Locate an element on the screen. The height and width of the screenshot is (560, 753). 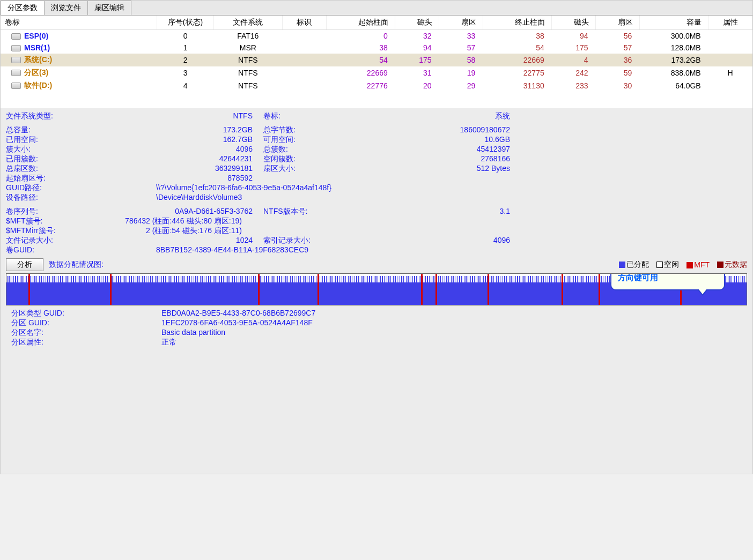
col-header: 起始柱面 is located at coordinates (360, 23).